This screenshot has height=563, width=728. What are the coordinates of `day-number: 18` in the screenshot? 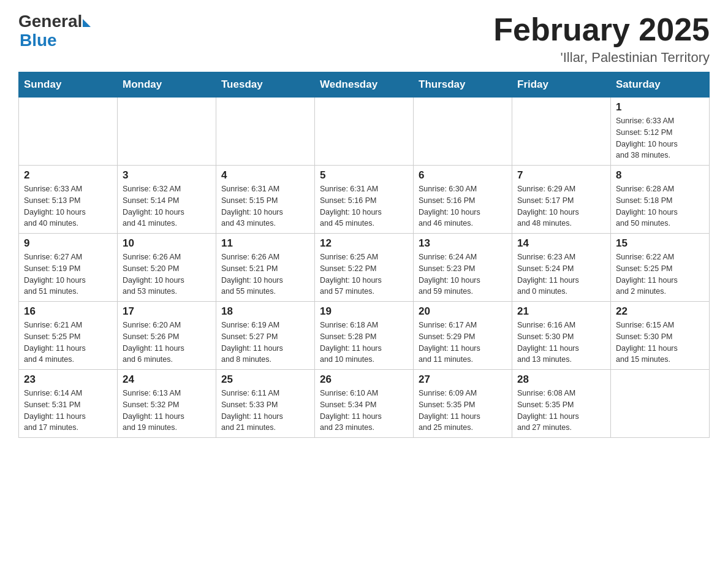 It's located at (265, 312).